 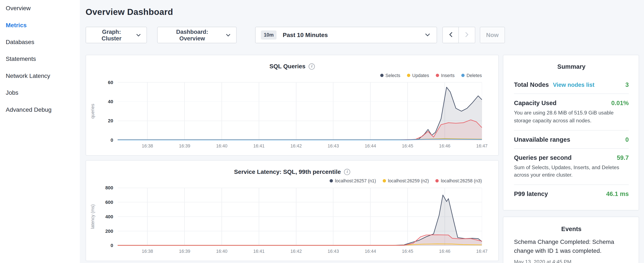 I want to click on summary-label: Total Nodes, so click(x=532, y=85).